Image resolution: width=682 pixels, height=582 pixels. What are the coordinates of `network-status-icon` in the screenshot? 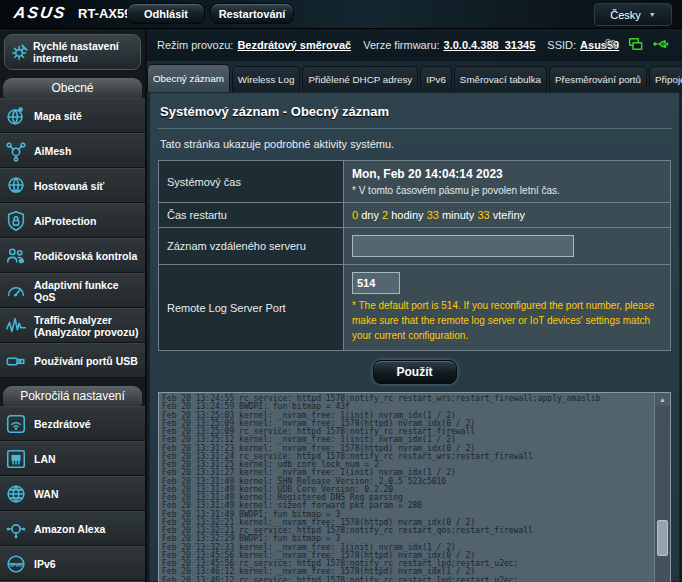 It's located at (635, 44).